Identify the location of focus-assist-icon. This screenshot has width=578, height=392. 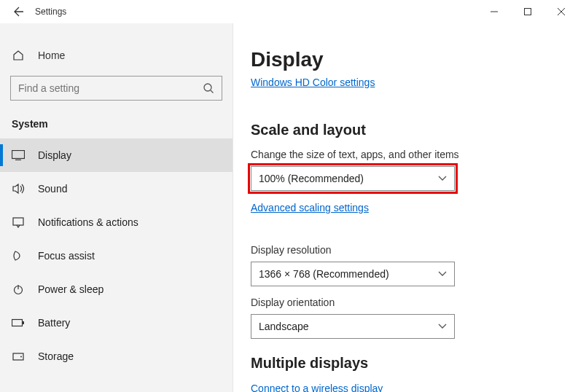
(18, 256).